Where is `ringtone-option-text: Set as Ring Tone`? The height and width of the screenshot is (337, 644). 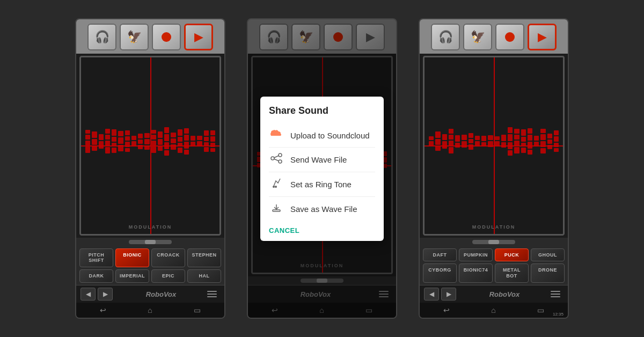 ringtone-option-text: Set as Ring Tone is located at coordinates (321, 185).